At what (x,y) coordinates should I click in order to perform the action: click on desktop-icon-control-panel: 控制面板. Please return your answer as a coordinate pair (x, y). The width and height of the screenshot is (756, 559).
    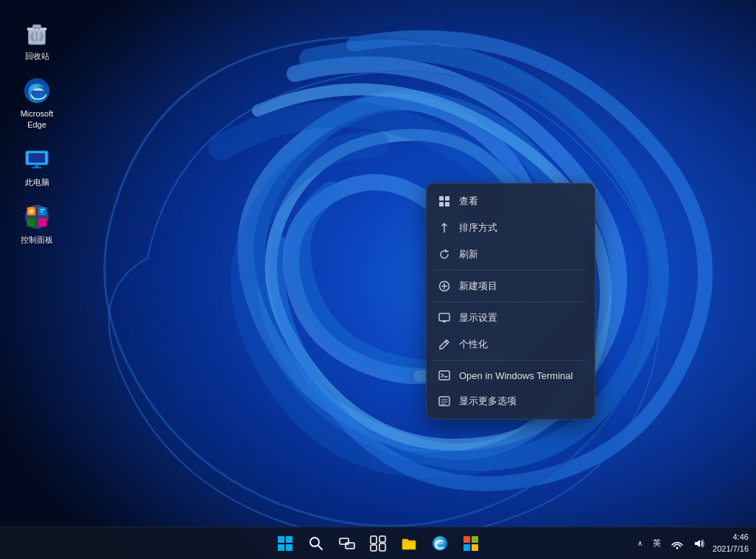
    Looking at the image, I should click on (37, 223).